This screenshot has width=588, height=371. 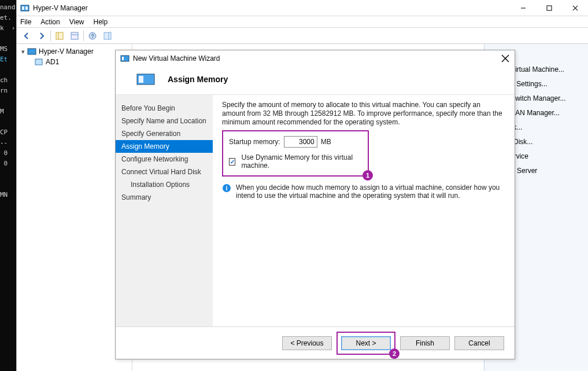 I want to click on dialog-titlebar: New Virtual Machine Wizard, so click(x=315, y=58).